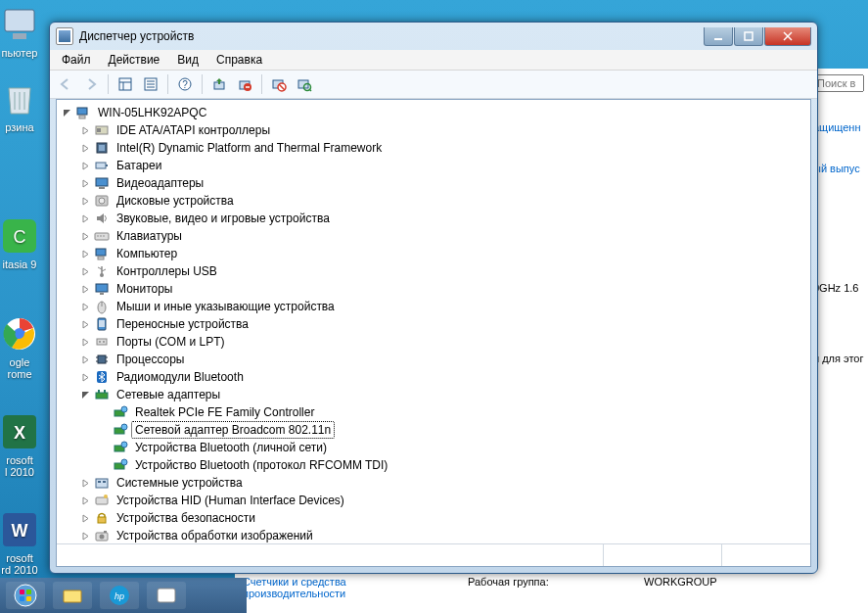 The image size is (868, 613). Describe the element at coordinates (188, 60) in the screenshot. I see `menu-view: Вид` at that location.